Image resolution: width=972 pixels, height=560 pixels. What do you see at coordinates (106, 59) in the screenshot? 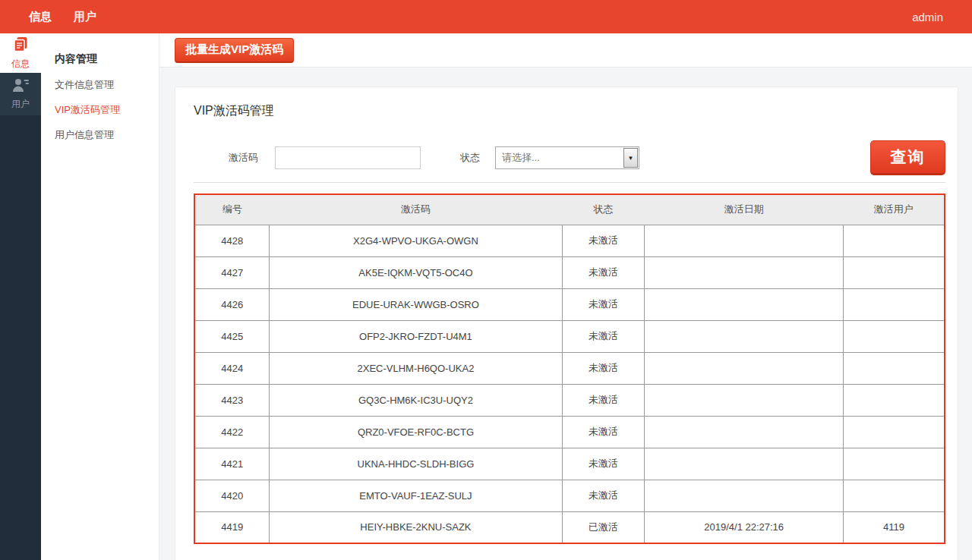
I see `sidebar-section-title: 内容管理` at bounding box center [106, 59].